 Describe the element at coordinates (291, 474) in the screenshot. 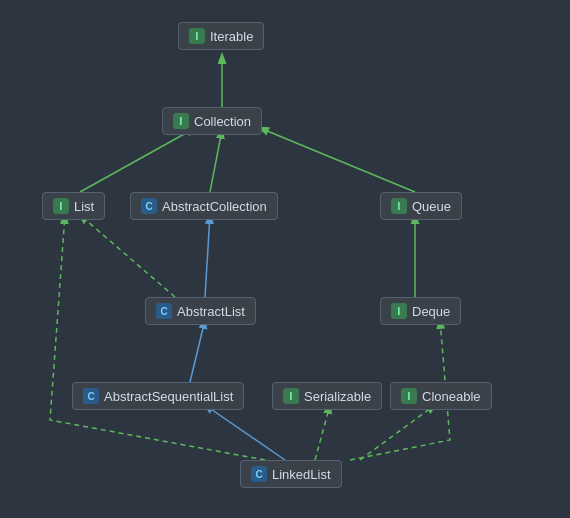

I see `node-linked-list: C LinkedList` at that location.